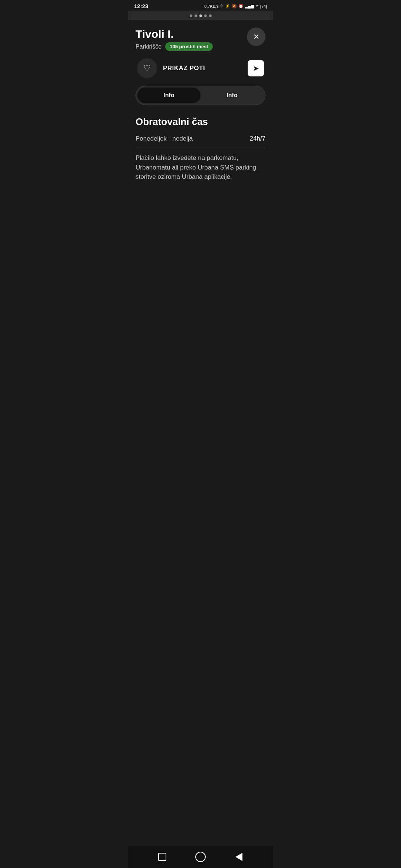  Describe the element at coordinates (147, 68) in the screenshot. I see `favorite-button: ♡` at that location.